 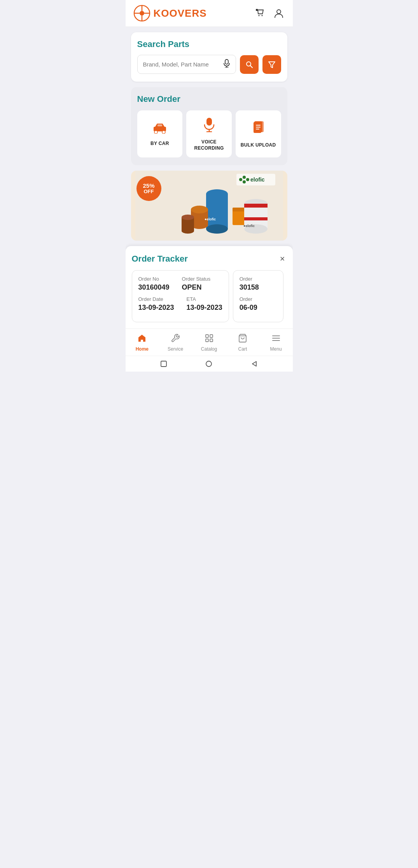 What do you see at coordinates (149, 189) in the screenshot?
I see `banner-discount-badge: 25% OFF` at bounding box center [149, 189].